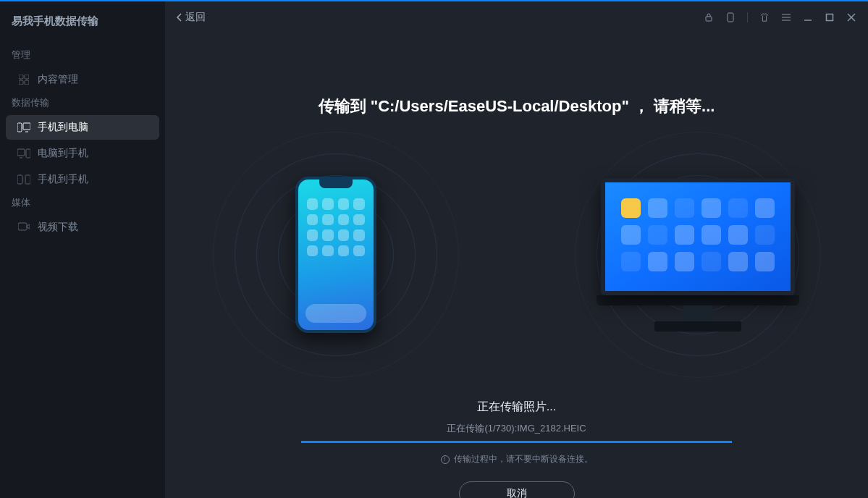 This screenshot has width=868, height=498. I want to click on menu-icon, so click(786, 17).